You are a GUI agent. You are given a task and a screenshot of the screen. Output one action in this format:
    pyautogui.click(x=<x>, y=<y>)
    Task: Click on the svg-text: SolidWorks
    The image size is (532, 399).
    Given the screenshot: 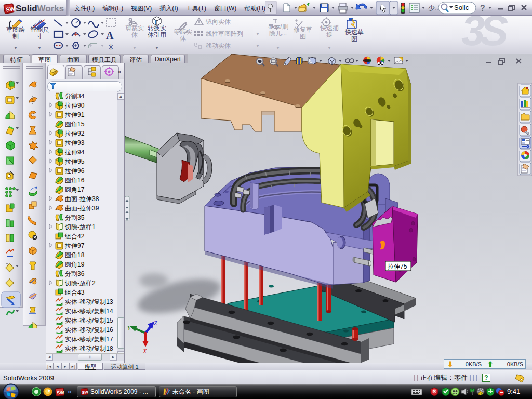 What is the action you would take?
    pyautogui.click(x=39, y=8)
    